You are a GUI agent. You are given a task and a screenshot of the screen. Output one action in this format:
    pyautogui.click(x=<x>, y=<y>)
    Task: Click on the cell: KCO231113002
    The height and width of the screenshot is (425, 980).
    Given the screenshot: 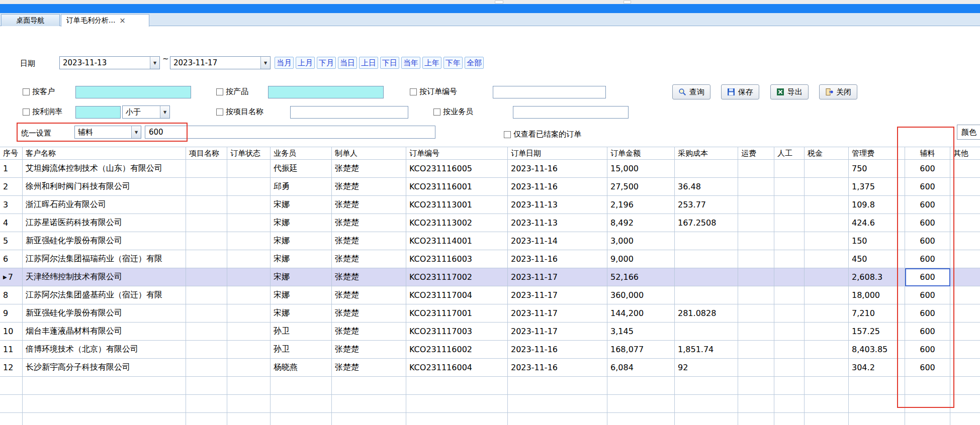 What is the action you would take?
    pyautogui.click(x=457, y=223)
    